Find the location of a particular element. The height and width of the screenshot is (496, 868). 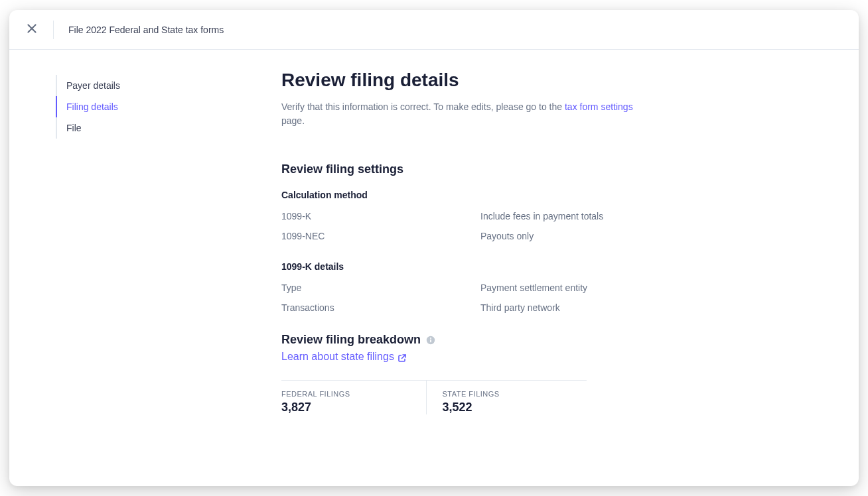

stat-value: 3,522 is located at coordinates (515, 407).